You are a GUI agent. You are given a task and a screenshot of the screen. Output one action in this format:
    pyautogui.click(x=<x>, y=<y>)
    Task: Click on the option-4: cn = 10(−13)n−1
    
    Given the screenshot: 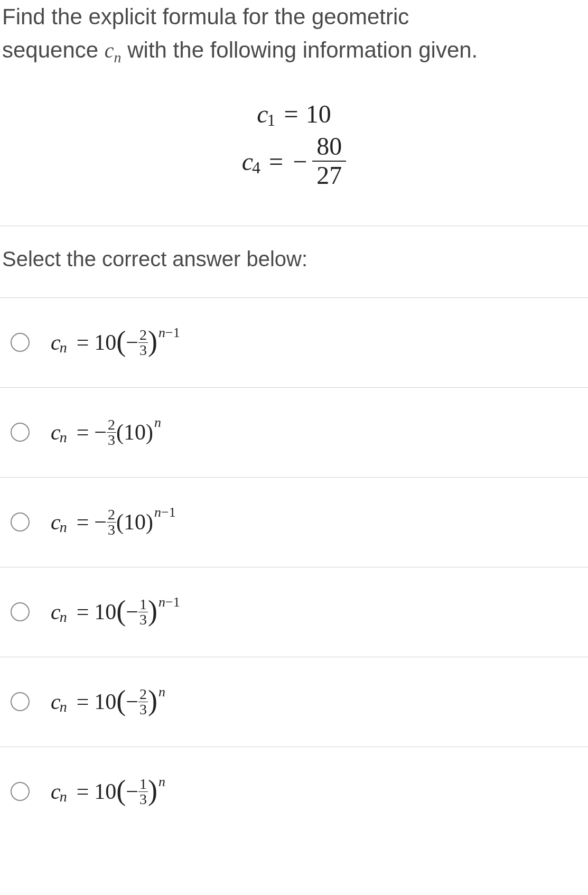 What is the action you would take?
    pyautogui.click(x=294, y=612)
    